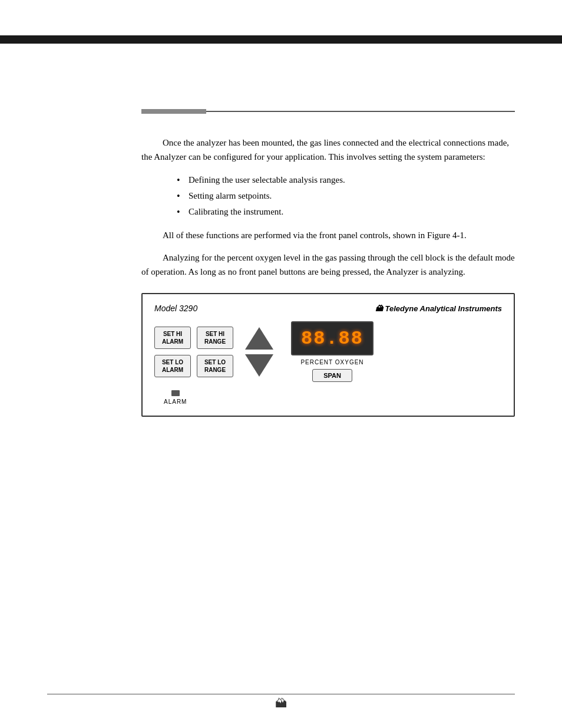  What do you see at coordinates (328, 351) in the screenshot?
I see `figure-controls-row: SET HIALARM SET LOALARM SET HIRANGE SET …` at bounding box center [328, 351].